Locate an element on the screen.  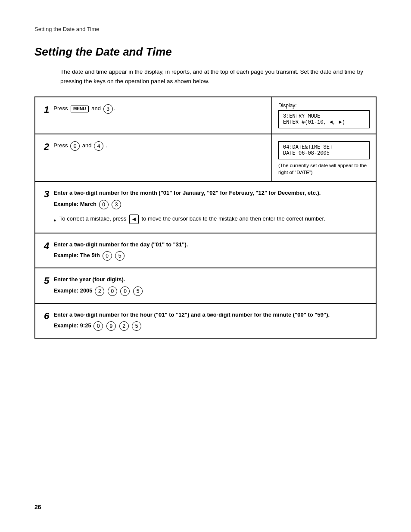
display-box-2: 04:DATE&TIME SET DATE 06-08-2005 is located at coordinates (324, 150).